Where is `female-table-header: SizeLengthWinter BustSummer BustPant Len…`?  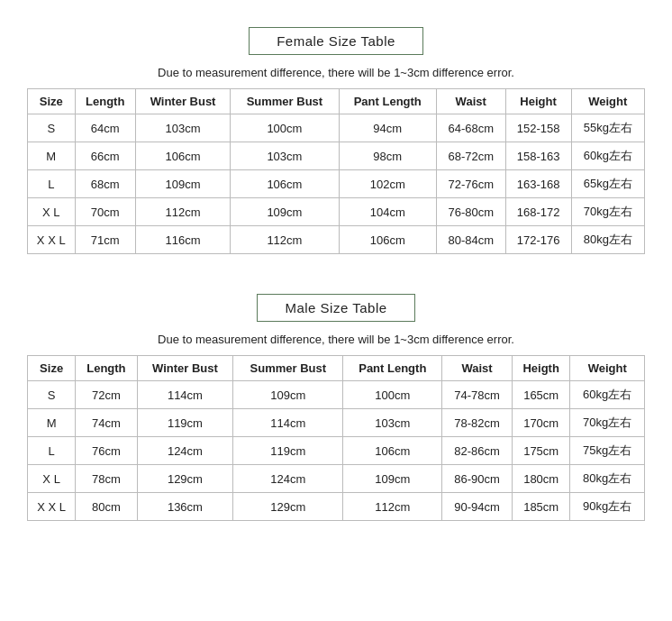 female-table-header: SizeLengthWinter BustSummer BustPant Len… is located at coordinates (337, 102).